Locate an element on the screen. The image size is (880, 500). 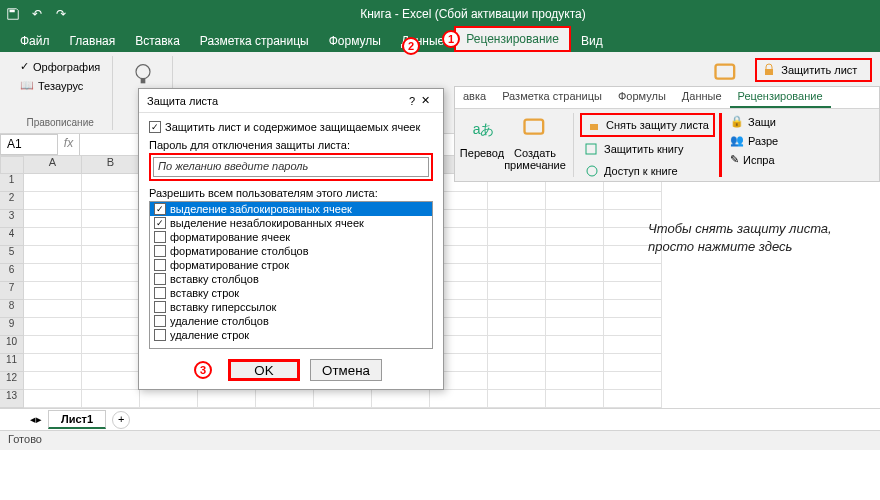
permission-item: удаление столбцов is located at coordinates (291, 321).